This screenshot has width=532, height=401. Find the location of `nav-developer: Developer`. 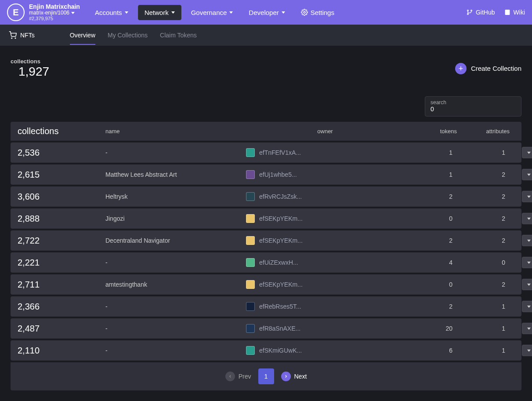

nav-developer: Developer is located at coordinates (267, 12).